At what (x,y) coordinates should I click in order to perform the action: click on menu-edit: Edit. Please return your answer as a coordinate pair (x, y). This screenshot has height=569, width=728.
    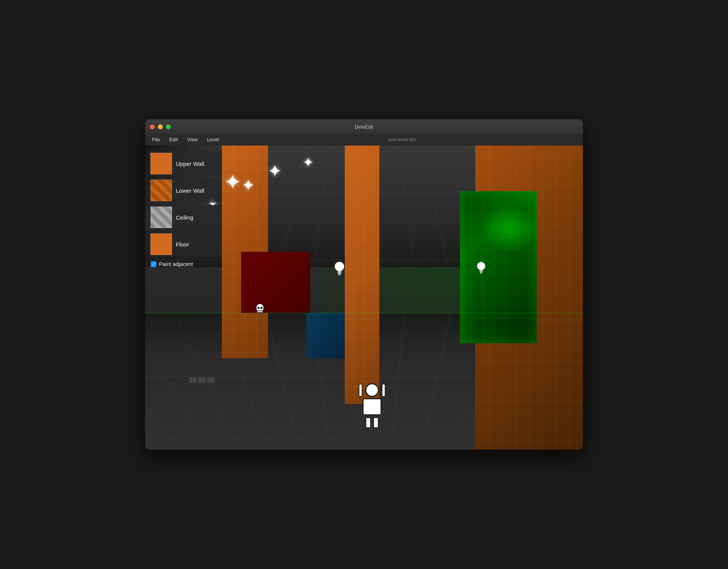
    Looking at the image, I should click on (174, 140).